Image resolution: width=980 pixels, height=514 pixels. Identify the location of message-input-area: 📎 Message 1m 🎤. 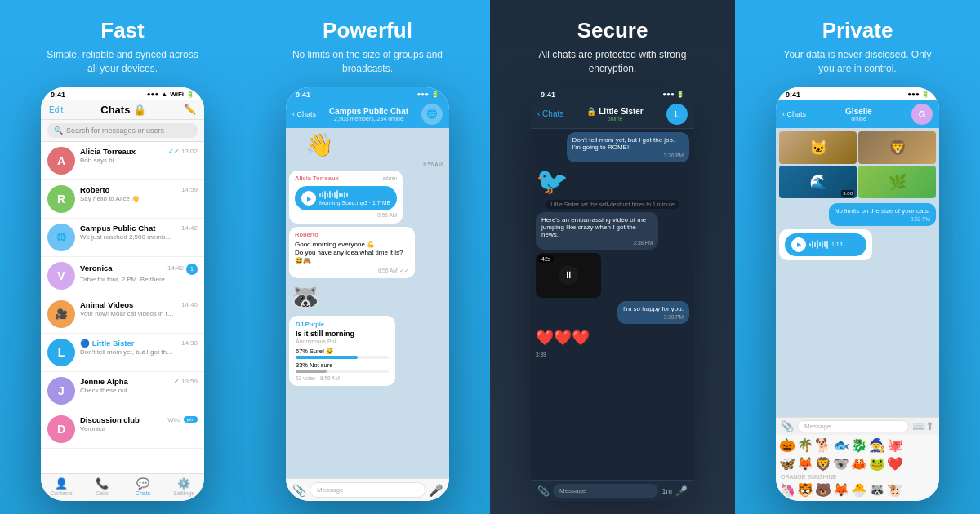
(612, 490).